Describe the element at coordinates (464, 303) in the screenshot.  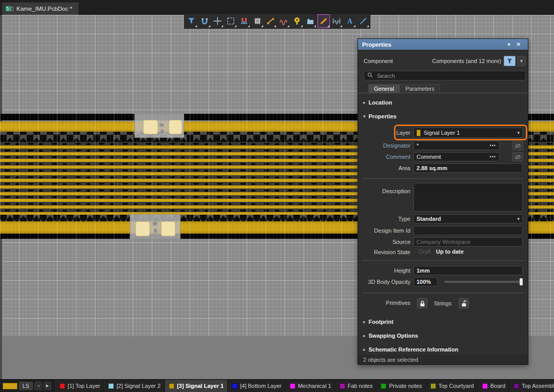
I see `strings-lock-button` at that location.